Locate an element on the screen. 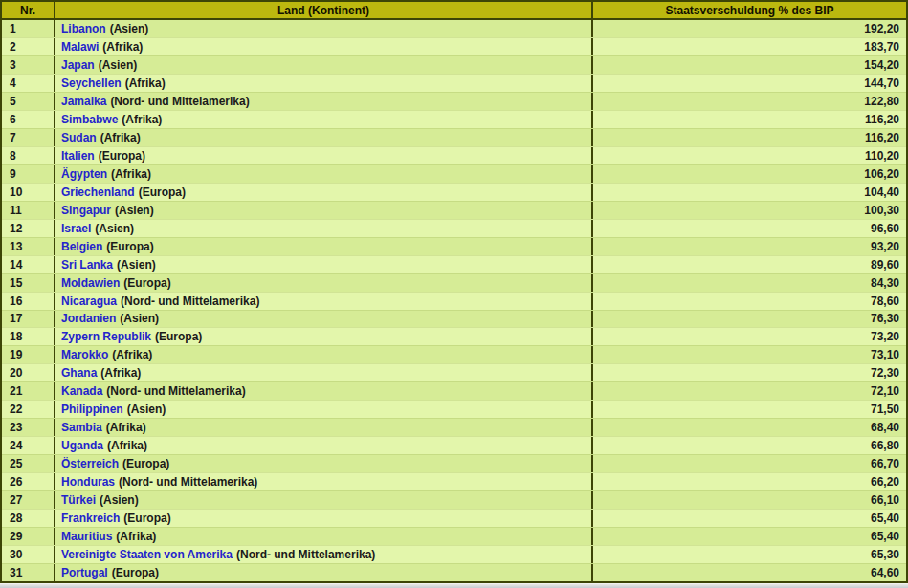 The image size is (908, 588). country-link: Vereinigte Staaten von Amerika is located at coordinates (147, 555).